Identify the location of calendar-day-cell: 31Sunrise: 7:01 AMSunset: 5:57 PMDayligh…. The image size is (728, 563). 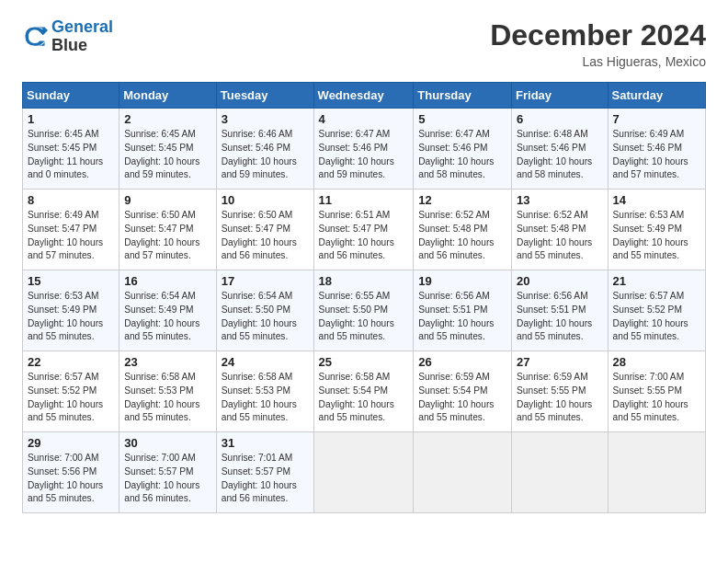
(265, 473).